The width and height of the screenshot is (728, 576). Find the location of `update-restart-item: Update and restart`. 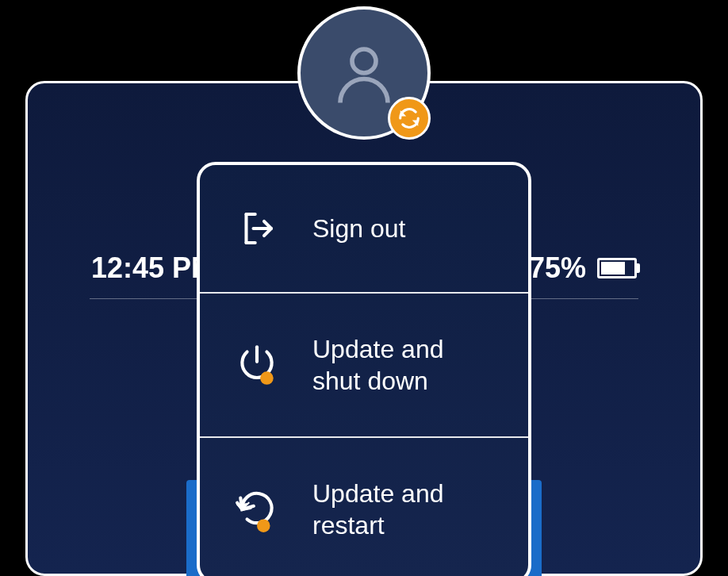

update-restart-item: Update and restart is located at coordinates (364, 507).